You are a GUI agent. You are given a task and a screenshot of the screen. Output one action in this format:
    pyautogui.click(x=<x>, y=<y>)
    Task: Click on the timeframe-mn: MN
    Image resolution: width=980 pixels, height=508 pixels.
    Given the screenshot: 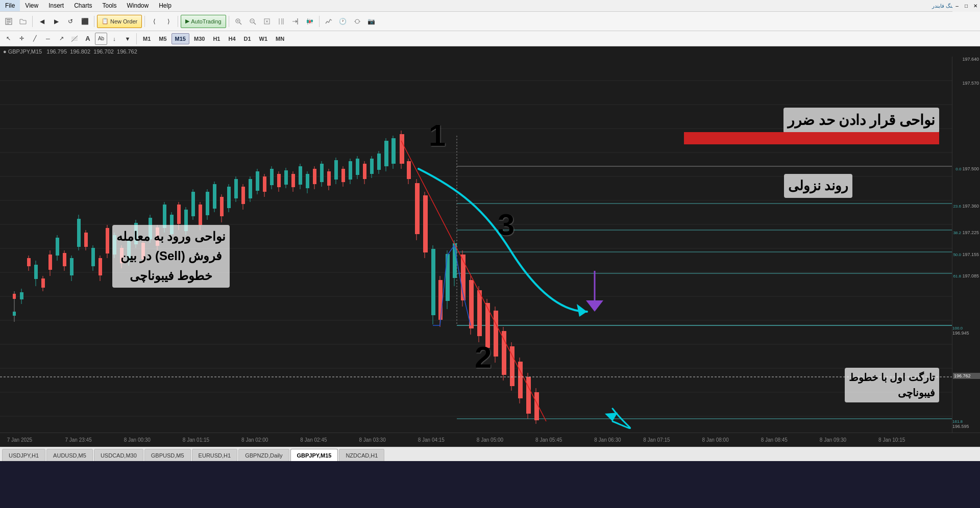 What is the action you would take?
    pyautogui.click(x=280, y=39)
    